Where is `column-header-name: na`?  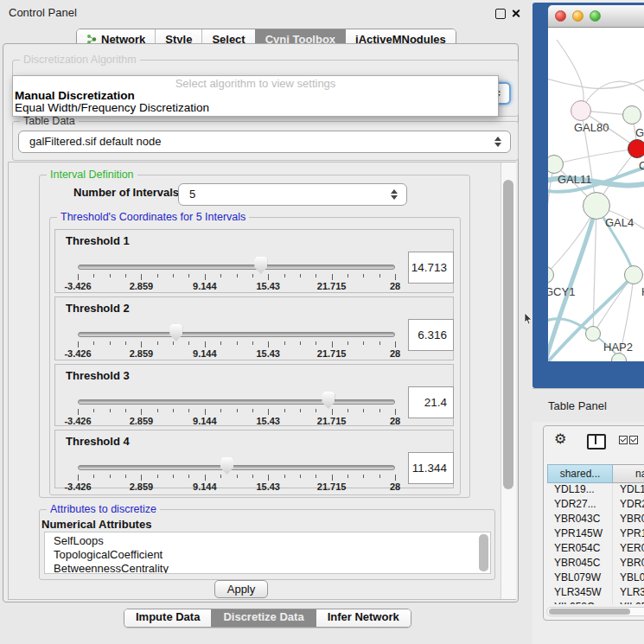
column-header-name: na is located at coordinates (628, 474).